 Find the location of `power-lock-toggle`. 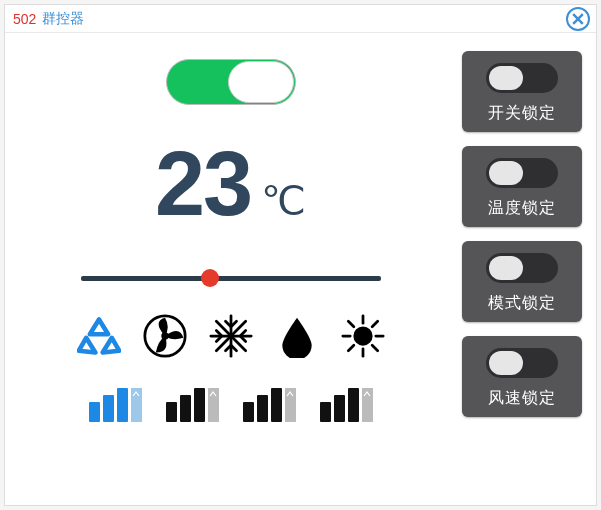

power-lock-toggle is located at coordinates (522, 78).